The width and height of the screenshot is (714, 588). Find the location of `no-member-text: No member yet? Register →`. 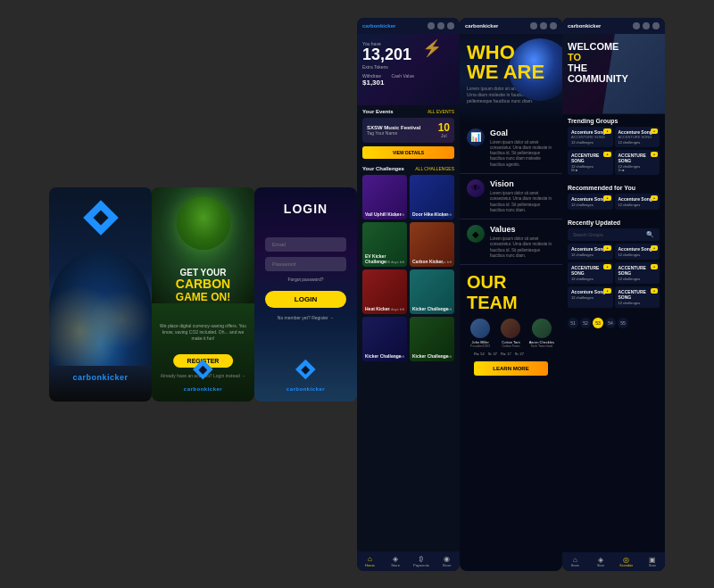

no-member-text: No member yet? Register → is located at coordinates (305, 318).